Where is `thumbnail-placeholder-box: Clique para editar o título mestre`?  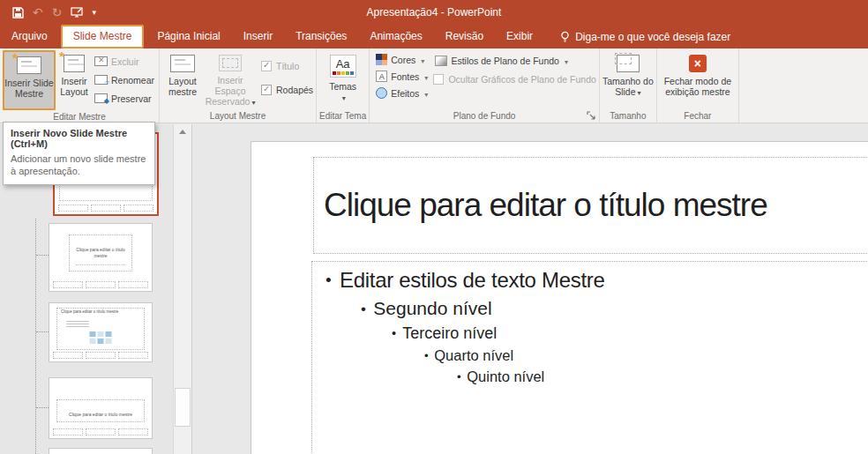
thumbnail-placeholder-box: Clique para editar o título mestre is located at coordinates (101, 253).